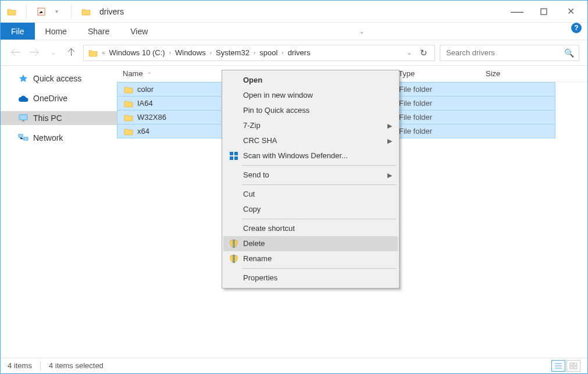 This screenshot has width=588, height=374. I want to click on file-name: W32X86, so click(152, 117).